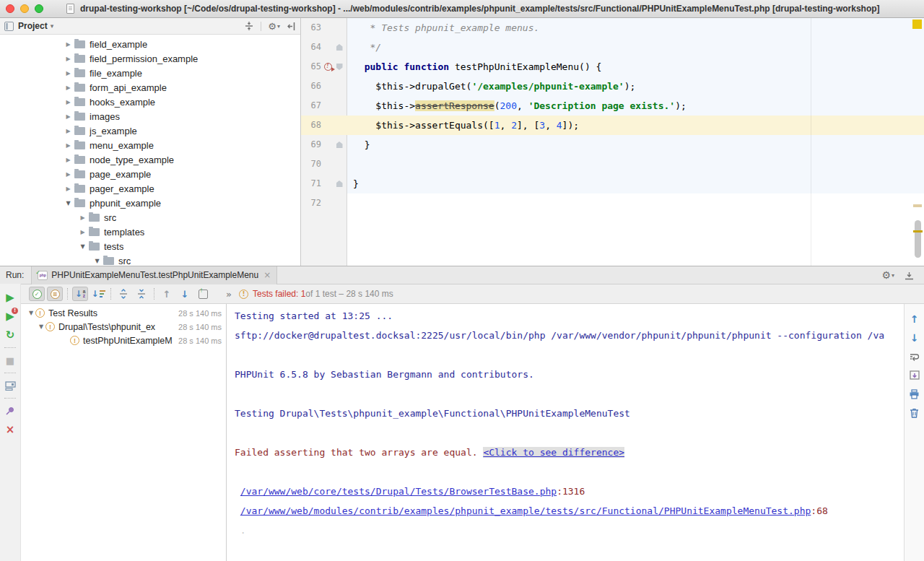 This screenshot has width=924, height=561. Describe the element at coordinates (267, 275) in the screenshot. I see `close-tab-icon: ×` at that location.